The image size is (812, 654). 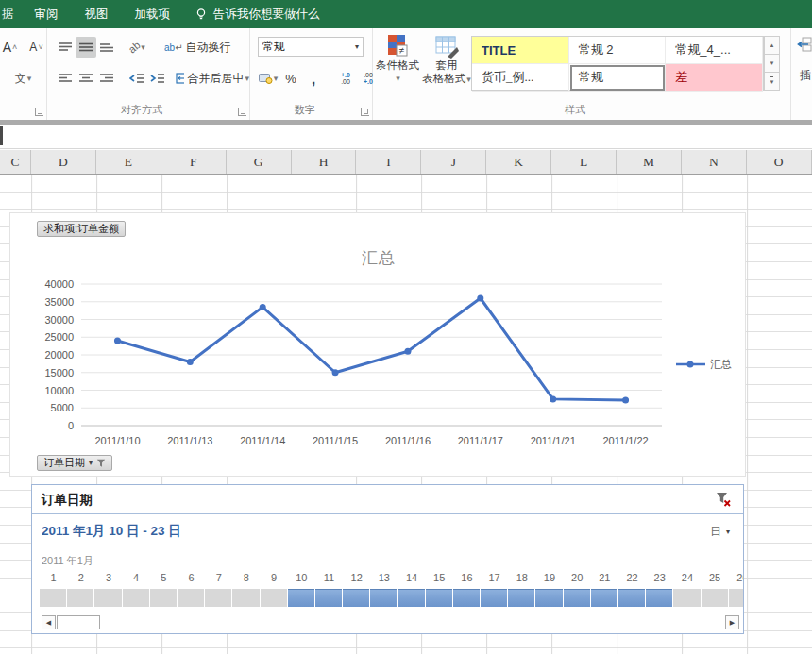 I want to click on timeline-scroll-right-button: ▶, so click(x=733, y=623).